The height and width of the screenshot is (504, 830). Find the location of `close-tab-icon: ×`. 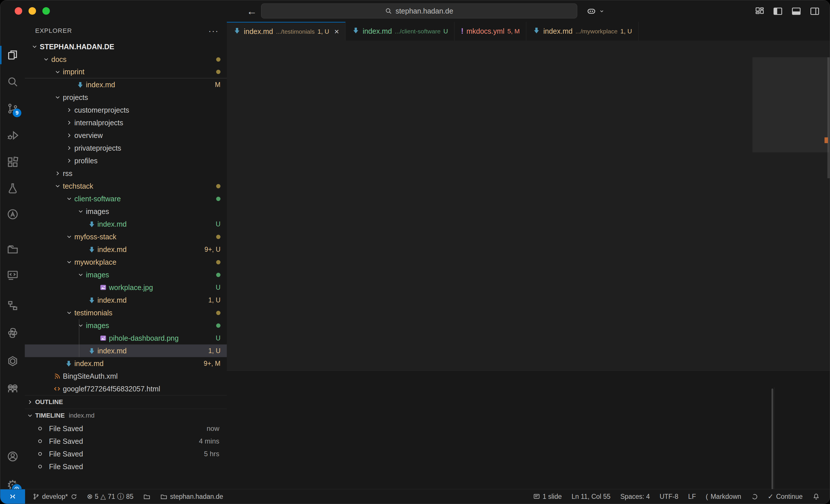

close-tab-icon: × is located at coordinates (337, 32).